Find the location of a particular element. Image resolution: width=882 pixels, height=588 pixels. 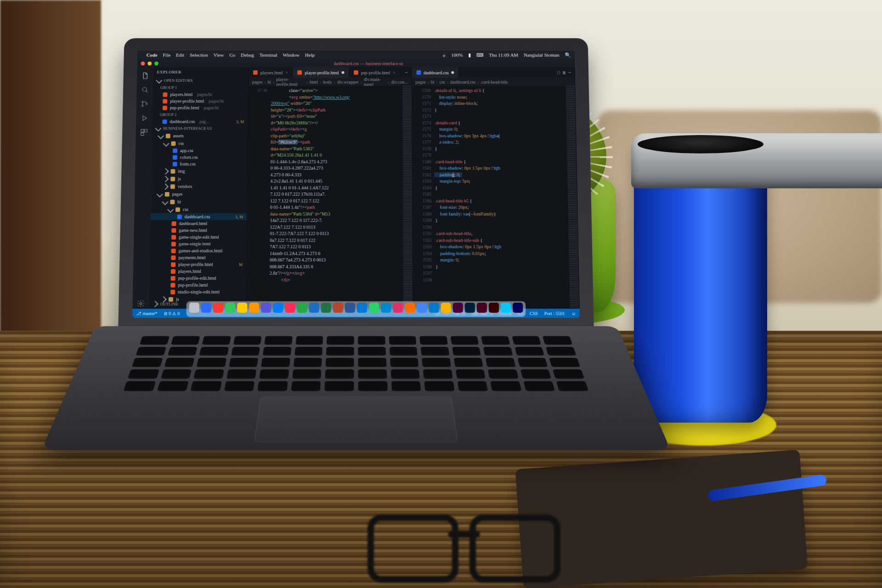

folder-css: css is located at coordinates (198, 209).